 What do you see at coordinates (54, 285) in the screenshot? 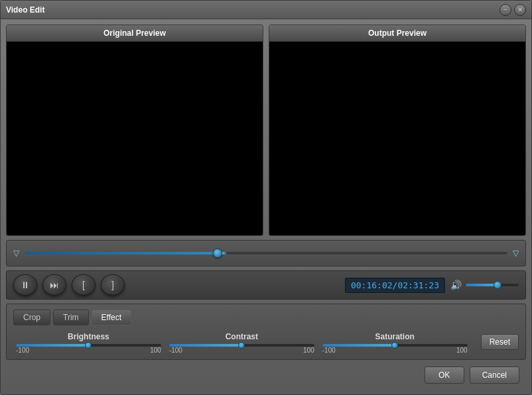
I see `next-frame-button: ⏭` at bounding box center [54, 285].